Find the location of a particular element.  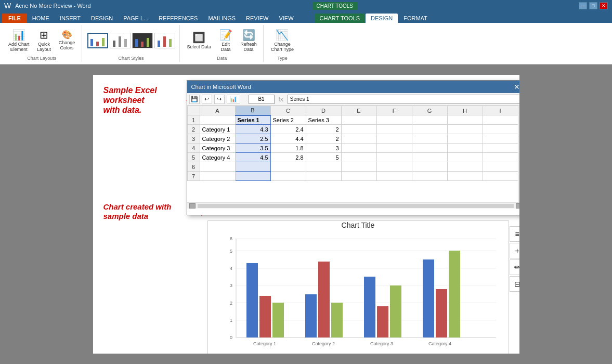

scrollbar-thumb-right is located at coordinates (518, 206).